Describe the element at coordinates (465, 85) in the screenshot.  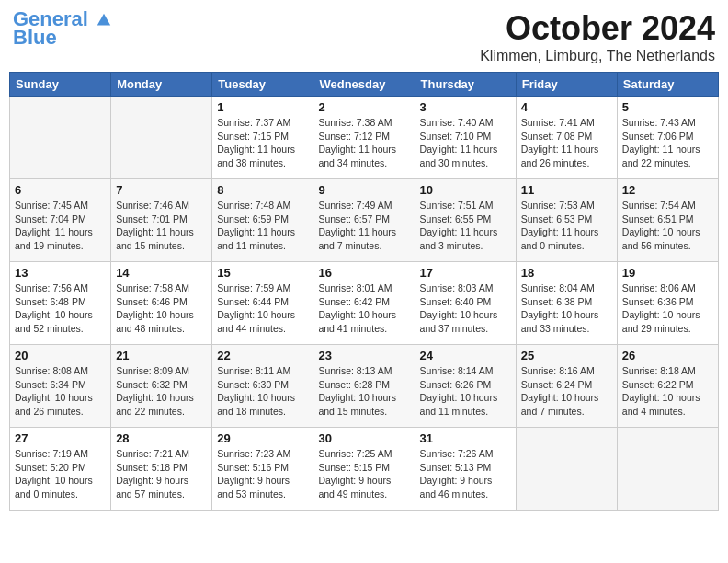
I see `col-header-thursday: Thursday` at that location.